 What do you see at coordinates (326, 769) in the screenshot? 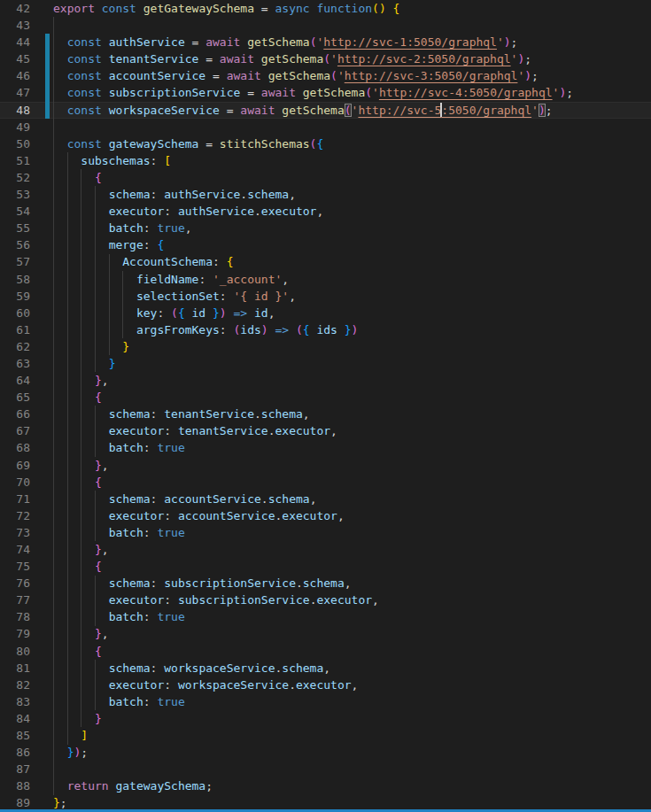
I see `code-line: 87` at bounding box center [326, 769].